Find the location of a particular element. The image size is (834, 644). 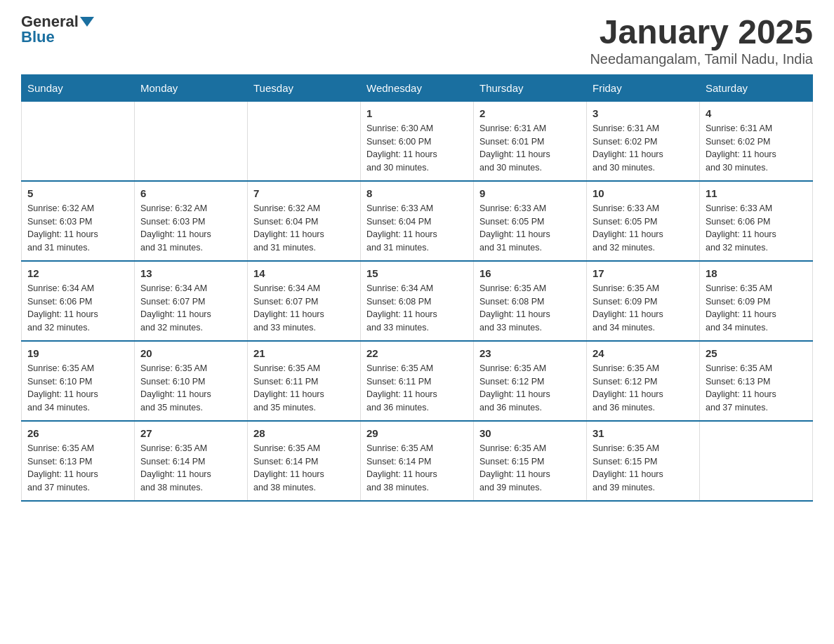

calendar-cell: 11Sunrise: 6:33 AM Sunset: 6:06 PM Dayli… is located at coordinates (757, 221).